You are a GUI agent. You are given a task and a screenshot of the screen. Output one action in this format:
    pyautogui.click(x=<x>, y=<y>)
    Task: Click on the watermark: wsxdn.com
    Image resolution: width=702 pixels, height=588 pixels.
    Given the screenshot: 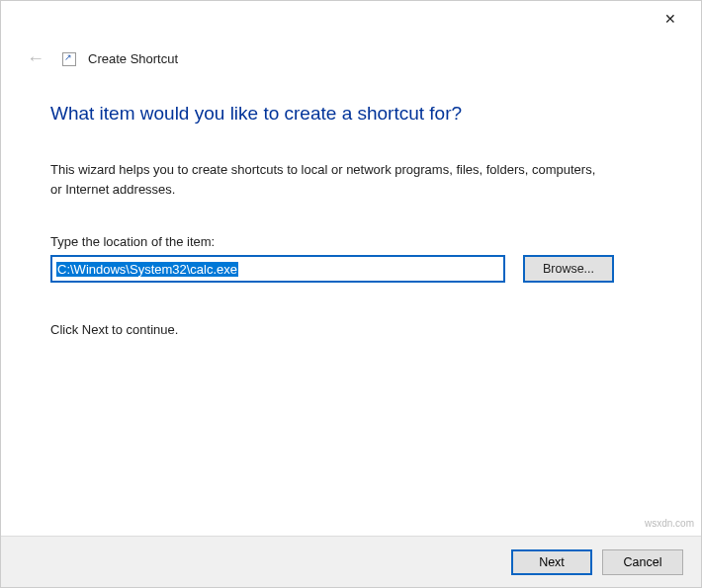 What is the action you would take?
    pyautogui.click(x=669, y=524)
    